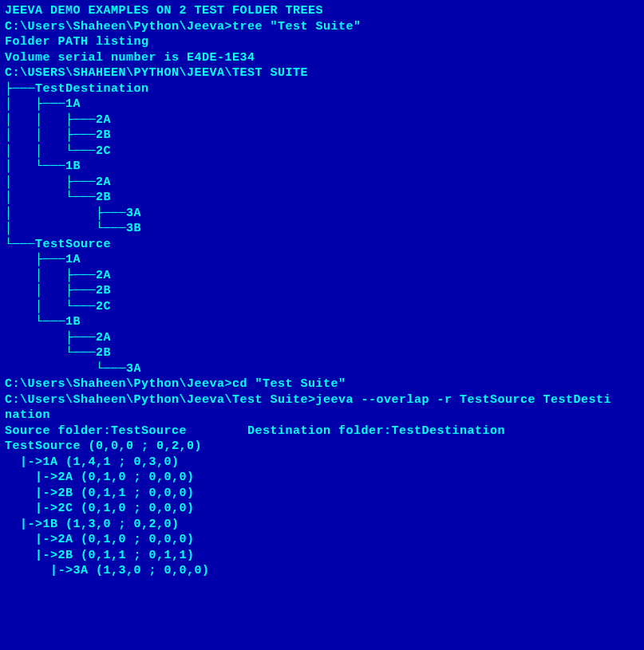 The width and height of the screenshot is (644, 650). What do you see at coordinates (322, 447) in the screenshot?
I see `terminal-line: TestSource (0,0,0 ; 0,2,0)` at bounding box center [322, 447].